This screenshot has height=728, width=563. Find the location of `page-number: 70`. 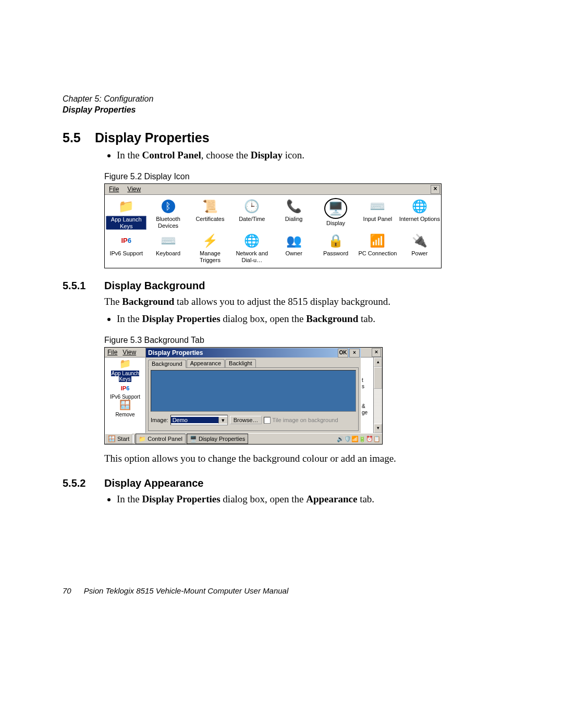

page-number: 70 is located at coordinates (67, 591).